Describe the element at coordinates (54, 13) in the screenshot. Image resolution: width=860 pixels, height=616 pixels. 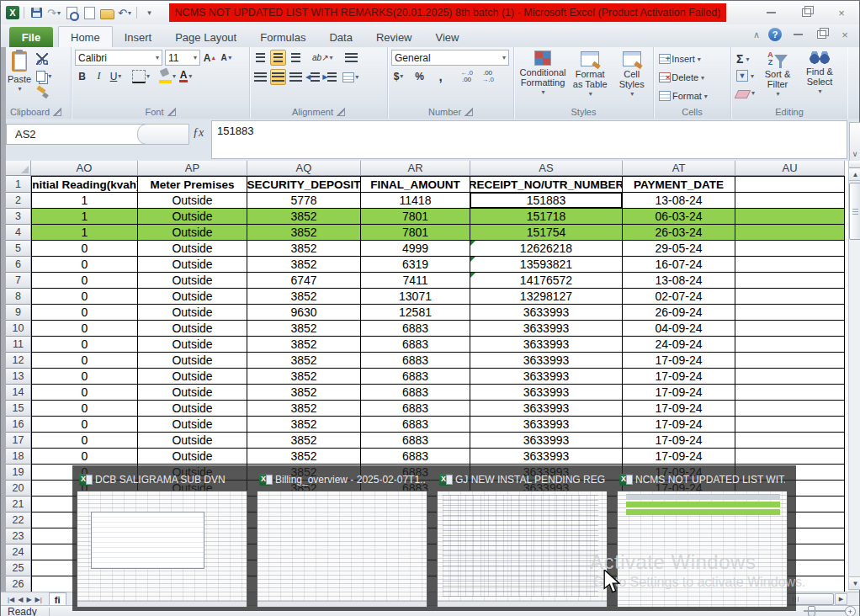
I see `redo-icon: ↷▾` at that location.